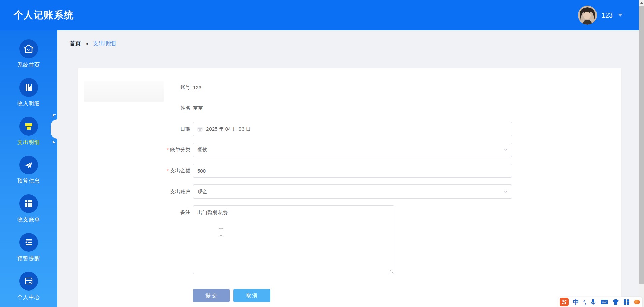  Describe the element at coordinates (29, 143) in the screenshot. I see `sidebar-item-label: 支出明细` at that location.